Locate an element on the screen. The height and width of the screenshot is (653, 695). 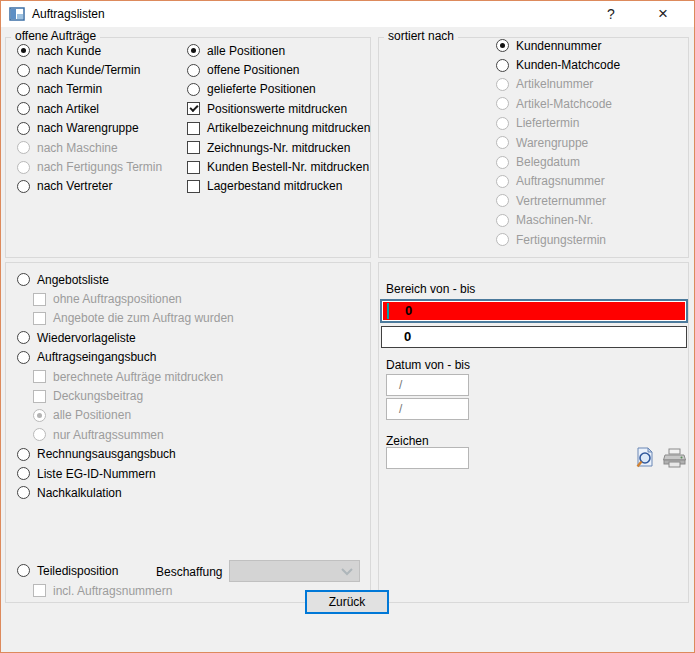
printer-icon is located at coordinates (674, 460).